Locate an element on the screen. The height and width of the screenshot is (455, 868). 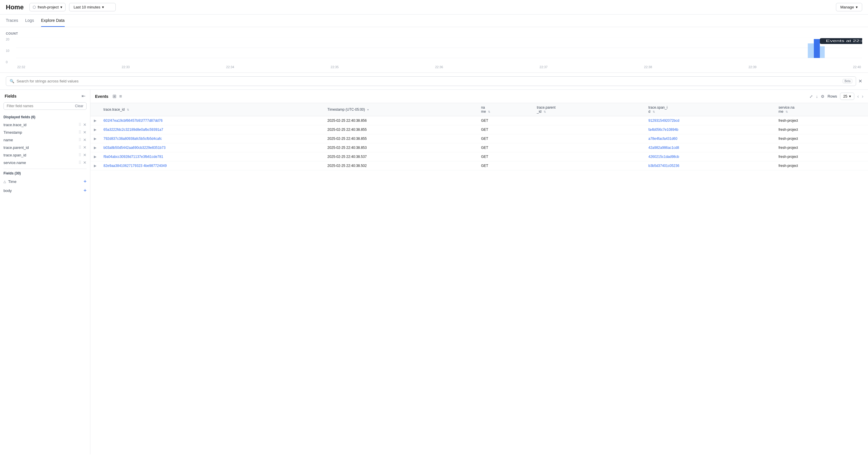
tab-logs: Logs is located at coordinates (29, 21).